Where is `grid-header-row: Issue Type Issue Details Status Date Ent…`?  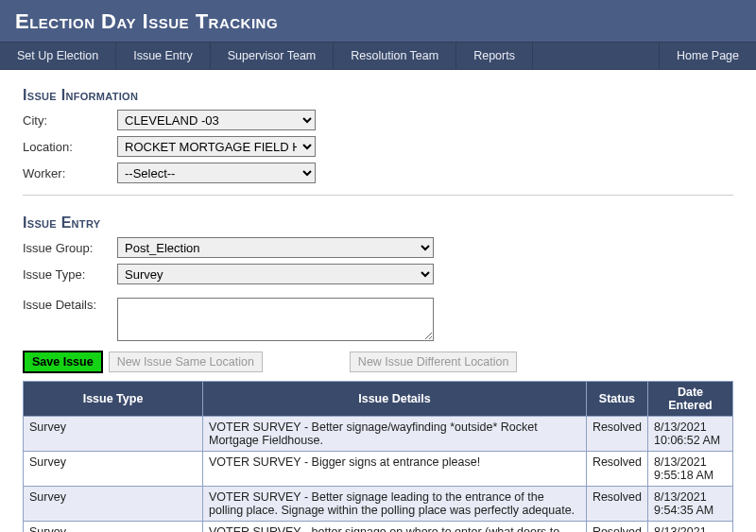
grid-header-row: Issue Type Issue Details Status Date Ent… is located at coordinates (378, 399).